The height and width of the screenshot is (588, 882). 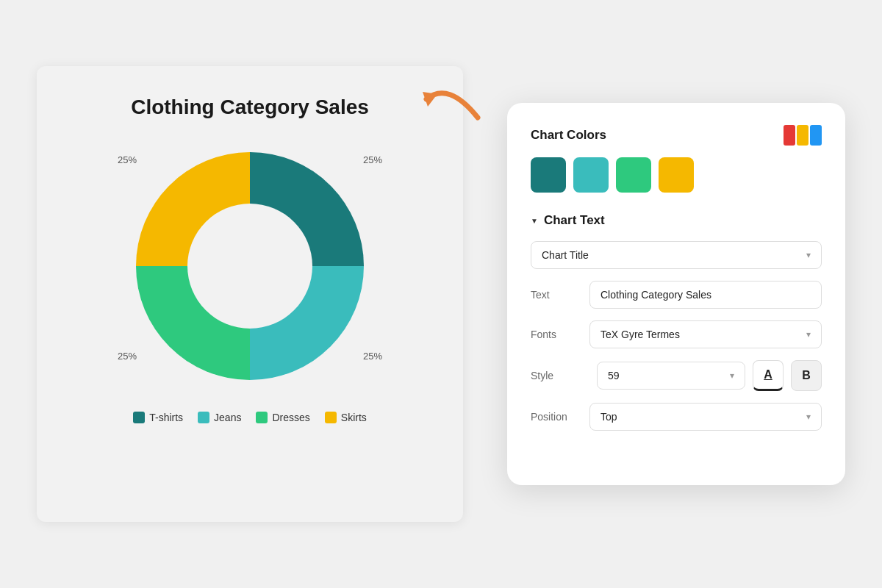 What do you see at coordinates (803, 135) in the screenshot?
I see `palette-block-yellow` at bounding box center [803, 135].